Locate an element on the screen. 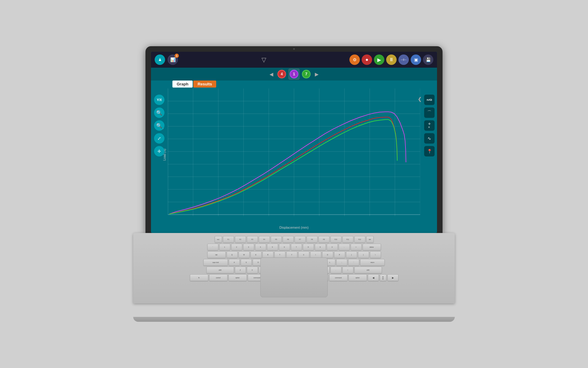 The height and width of the screenshot is (368, 588). right-toolbar: nAb ⌒ ✛× ∿ 📍 is located at coordinates (429, 126).